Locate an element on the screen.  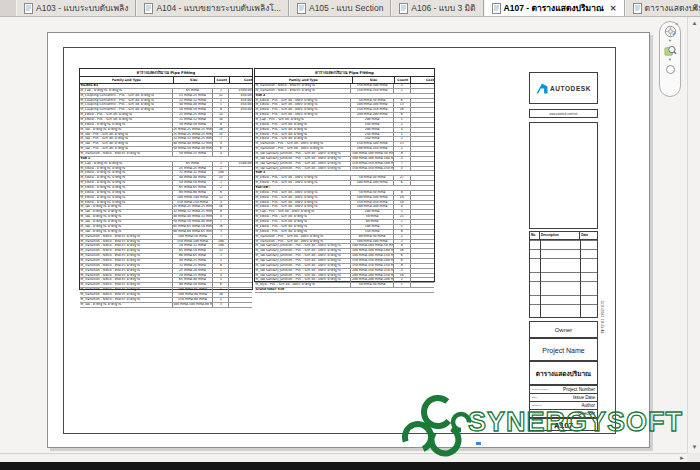
schedule-body-right: M_Transition - Nibco - สวมเร็ว: มาตรฐาน … is located at coordinates (344, 188).